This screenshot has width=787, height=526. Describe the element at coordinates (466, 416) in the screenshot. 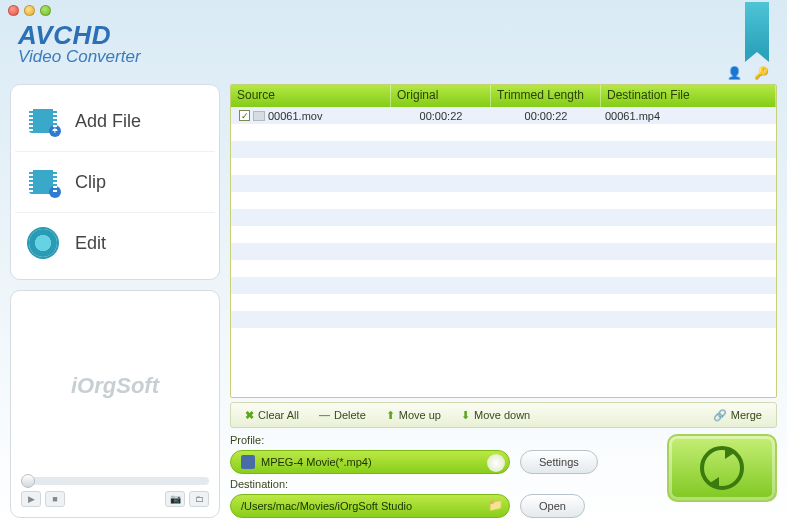

I see `arrow-down-icon: ⬇` at that location.